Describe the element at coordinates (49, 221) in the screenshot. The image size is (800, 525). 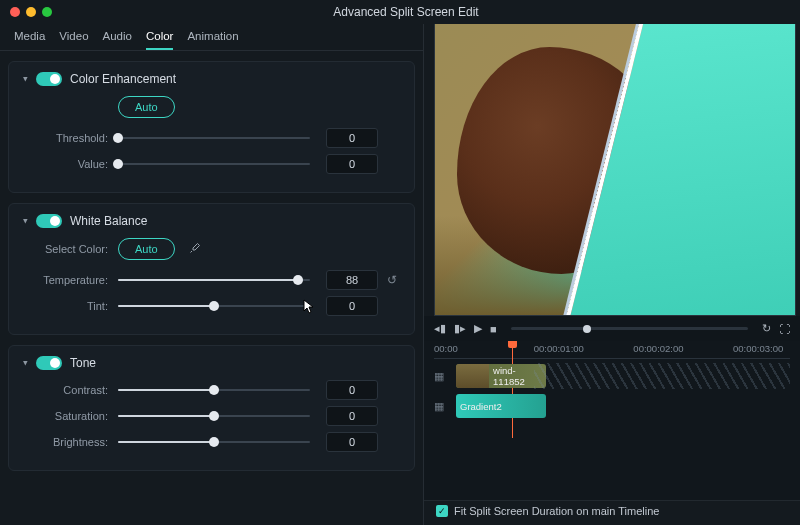
I see `white-balance-toggle` at that location.